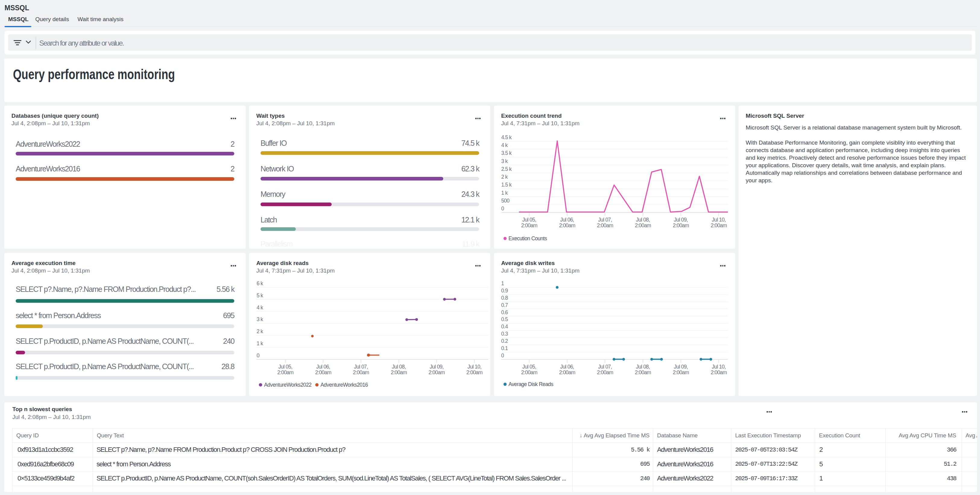 The image size is (980, 495). Describe the element at coordinates (504, 298) in the screenshot. I see `svg-text: 0.8` at that location.